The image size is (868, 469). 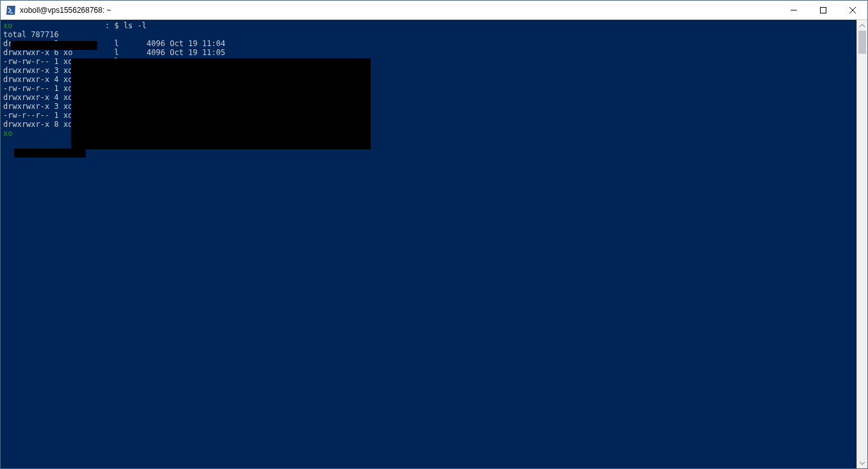 What do you see at coordinates (11, 10) in the screenshot?
I see `powershell-icon` at bounding box center [11, 10].